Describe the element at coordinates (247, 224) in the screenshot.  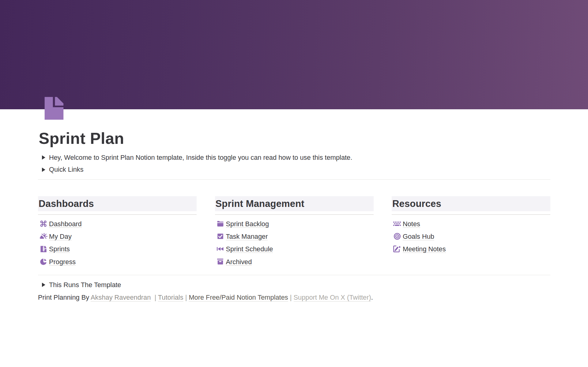
I see `page-link-label: Sprint Backlog` at that location.